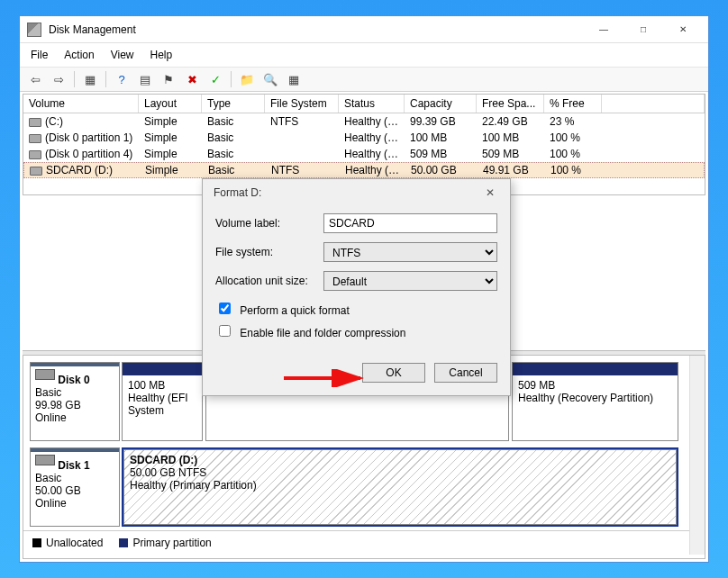  What do you see at coordinates (123, 55) in the screenshot?
I see `menu-view: View` at bounding box center [123, 55].